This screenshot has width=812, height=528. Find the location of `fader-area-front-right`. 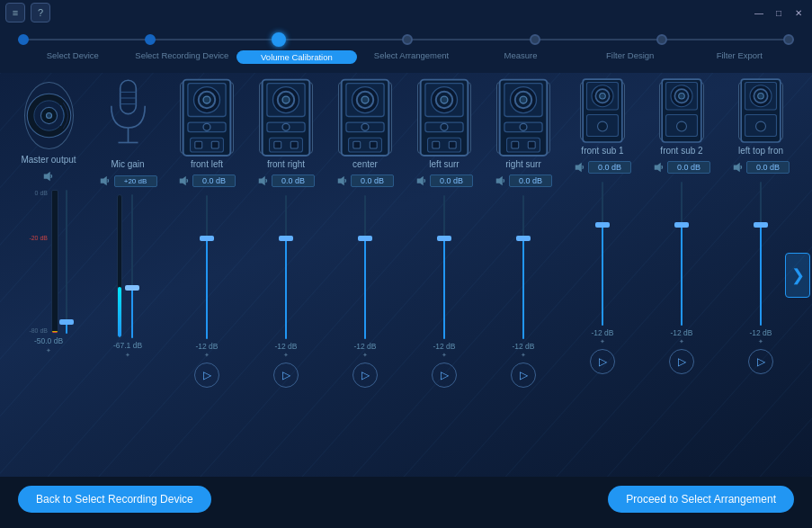

fader-area-front-right is located at coordinates (286, 267).